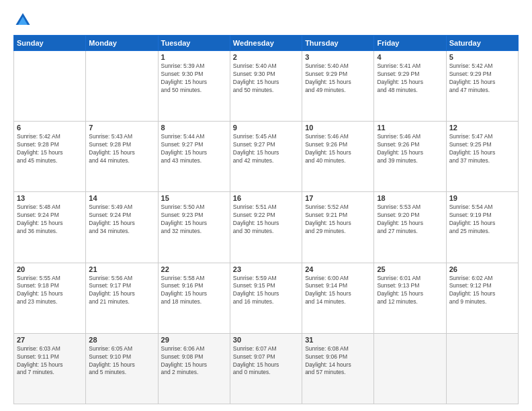 This screenshot has width=532, height=411. What do you see at coordinates (482, 57) in the screenshot?
I see `day-number: 5` at bounding box center [482, 57].